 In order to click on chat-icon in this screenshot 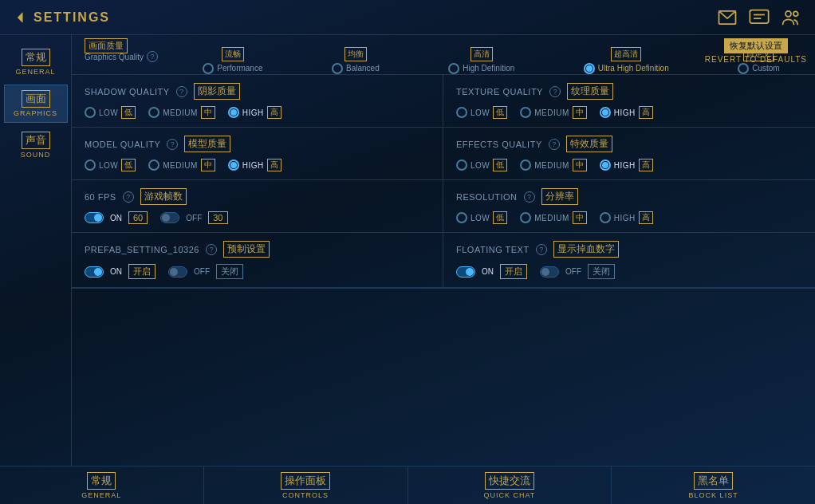, I will do `click(759, 18)`.